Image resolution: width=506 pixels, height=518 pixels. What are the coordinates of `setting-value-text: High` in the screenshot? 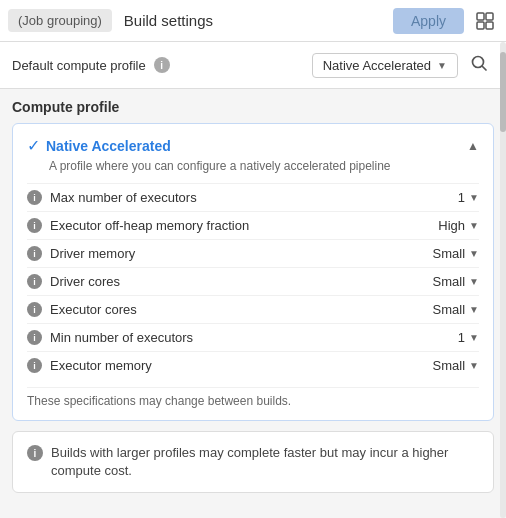 It's located at (452, 226).